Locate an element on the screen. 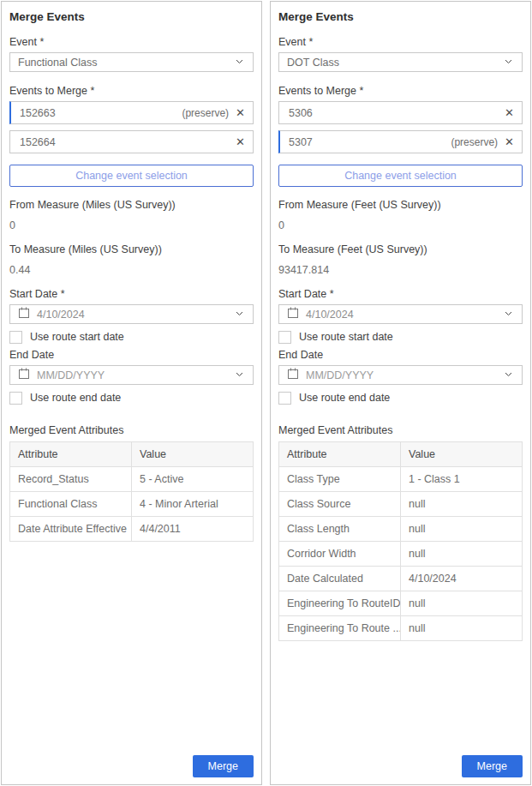 Image resolution: width=532 pixels, height=786 pixels. table-row: Date Attribute Effective 4/4/2011 is located at coordinates (132, 530).